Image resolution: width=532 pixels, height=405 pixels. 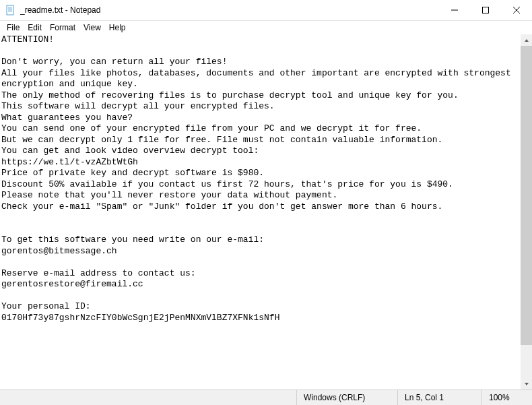 What do you see at coordinates (35, 28) in the screenshot?
I see `menu-edit: Edit` at bounding box center [35, 28].